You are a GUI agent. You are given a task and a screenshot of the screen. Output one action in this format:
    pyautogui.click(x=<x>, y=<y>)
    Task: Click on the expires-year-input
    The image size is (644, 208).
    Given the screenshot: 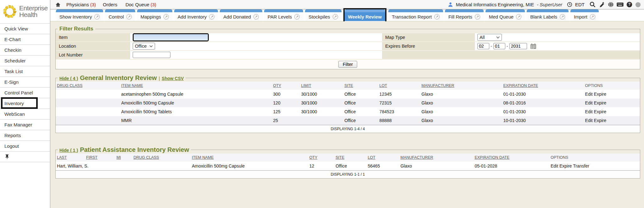 What is the action you would take?
    pyautogui.click(x=518, y=46)
    